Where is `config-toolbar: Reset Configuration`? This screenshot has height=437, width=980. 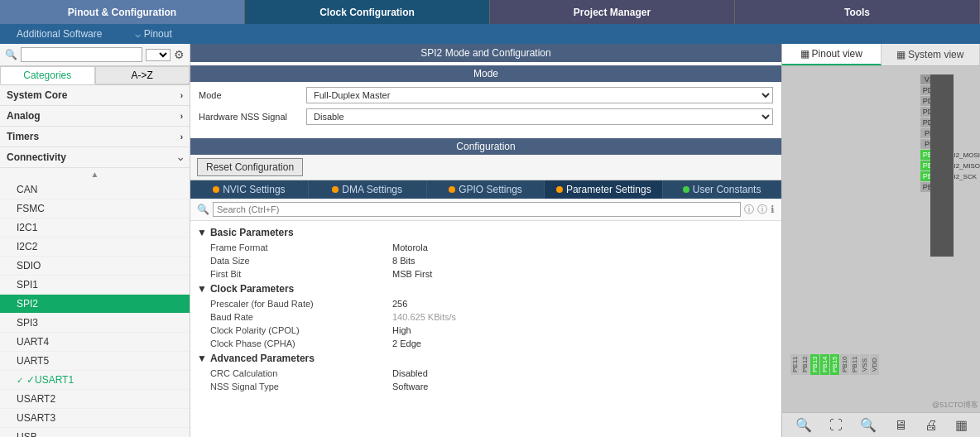
config-toolbar: Reset Configuration is located at coordinates (486, 167).